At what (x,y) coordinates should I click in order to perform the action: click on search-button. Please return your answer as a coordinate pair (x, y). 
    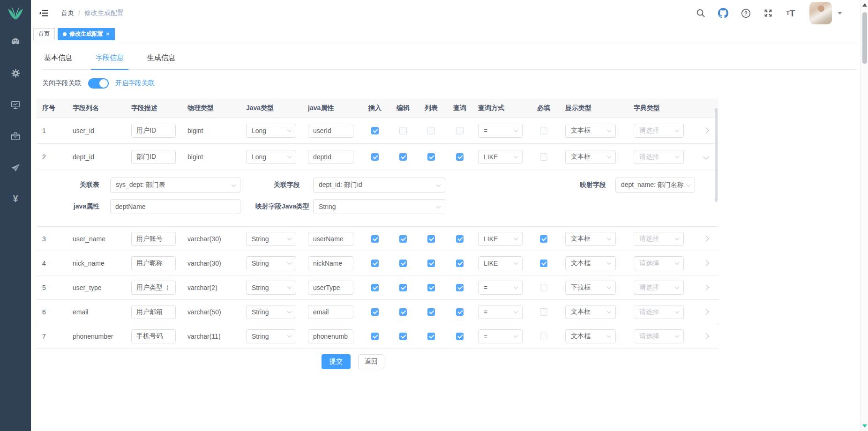
    Looking at the image, I should click on (701, 13).